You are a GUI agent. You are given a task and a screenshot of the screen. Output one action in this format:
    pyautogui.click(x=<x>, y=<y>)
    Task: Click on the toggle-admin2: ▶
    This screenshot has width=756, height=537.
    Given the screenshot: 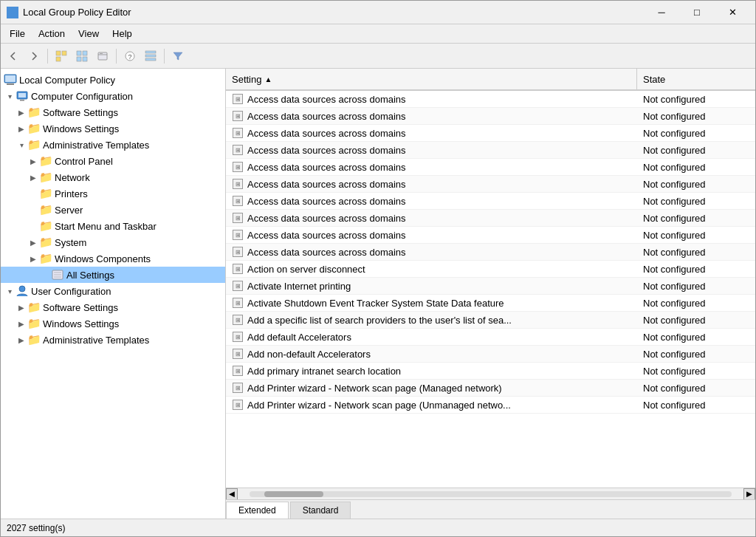 What is the action you would take?
    pyautogui.click(x=21, y=340)
    